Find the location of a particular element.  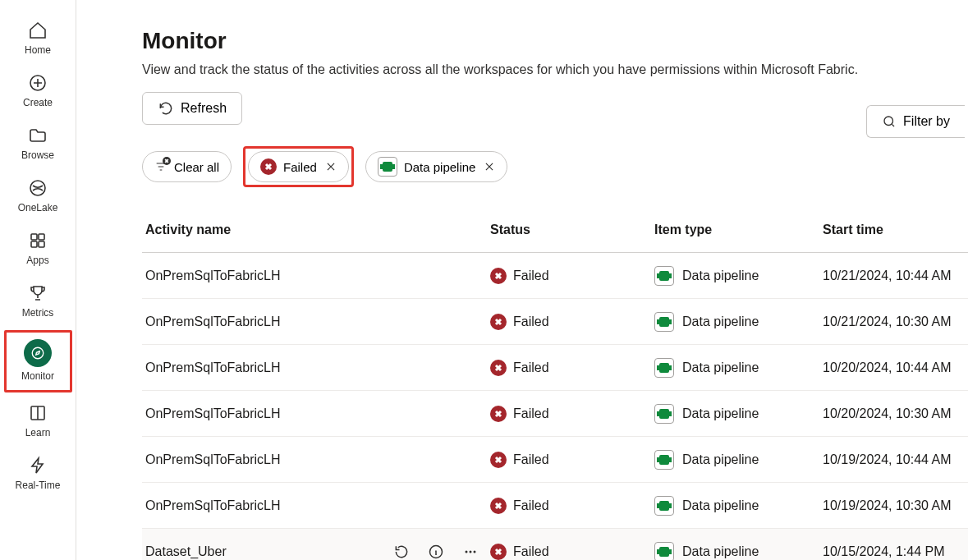

search-icon is located at coordinates (889, 122).